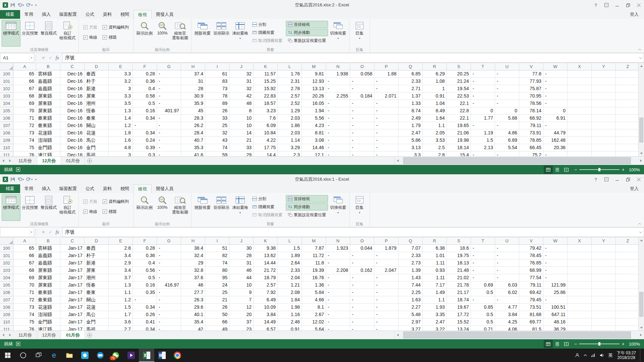  Describe the element at coordinates (21, 179) in the screenshot. I see `undo-button: ▾` at that location.